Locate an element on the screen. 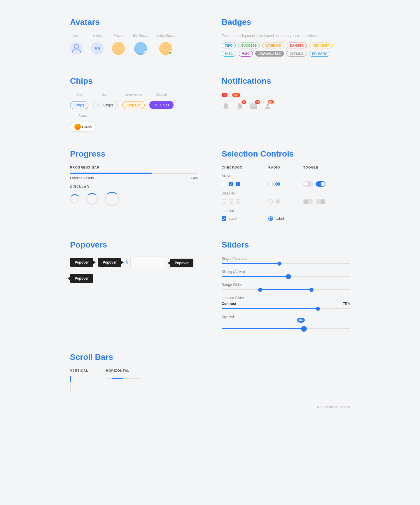 This screenshot has height=505, width=420. slider-active: Sliding (Active) is located at coordinates (286, 273).